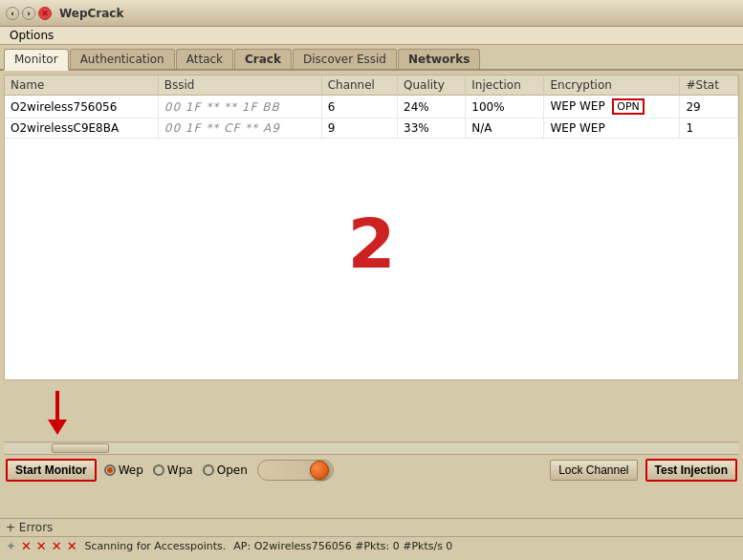 The image size is (743, 560). I want to click on cell-name: O2wirelessC9E8BA, so click(81, 128).